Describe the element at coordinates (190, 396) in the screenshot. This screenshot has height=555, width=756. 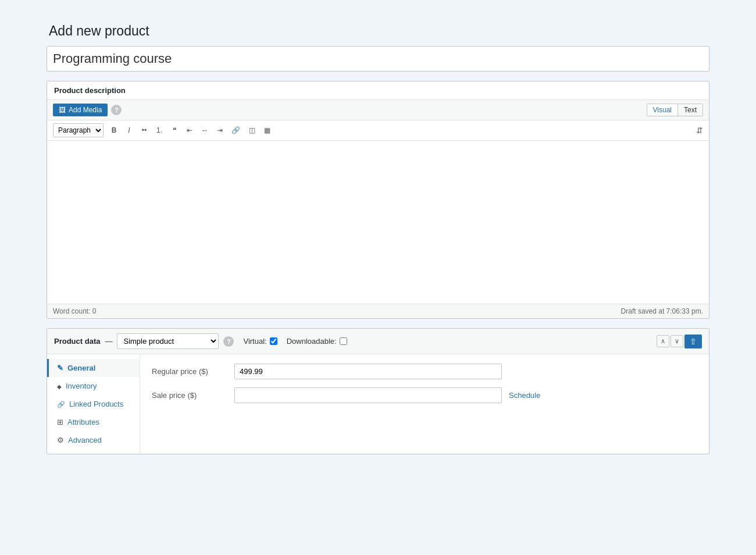
I see `sale-price-label: Sale price ($)` at that location.